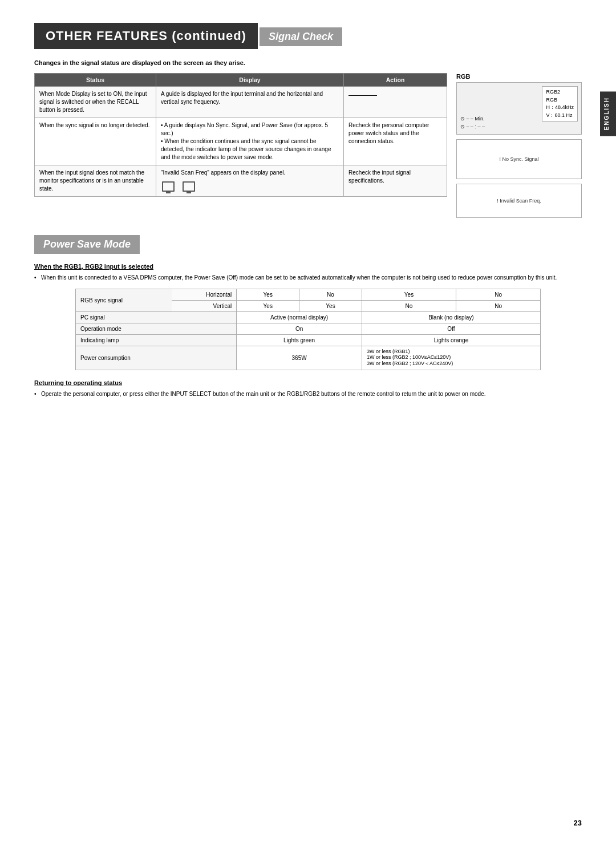 The image size is (616, 850). I want to click on v-col3: No, so click(408, 306).